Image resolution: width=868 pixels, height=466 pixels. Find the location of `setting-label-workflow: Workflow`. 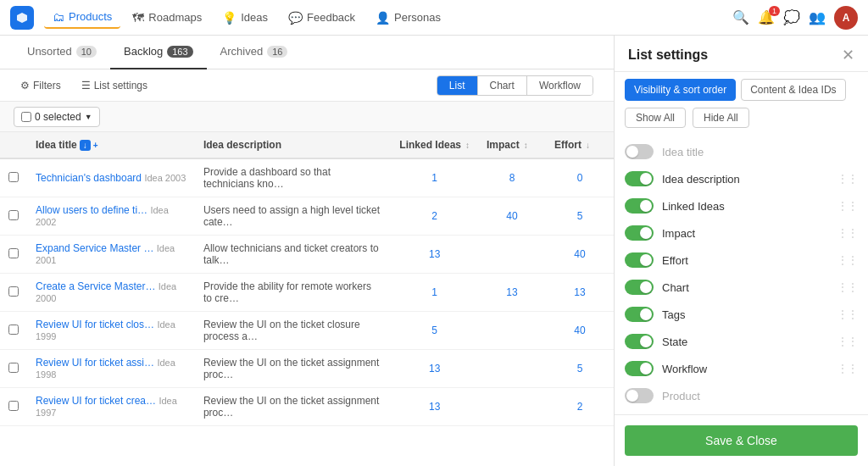

setting-label-workflow: Workflow is located at coordinates (746, 369).